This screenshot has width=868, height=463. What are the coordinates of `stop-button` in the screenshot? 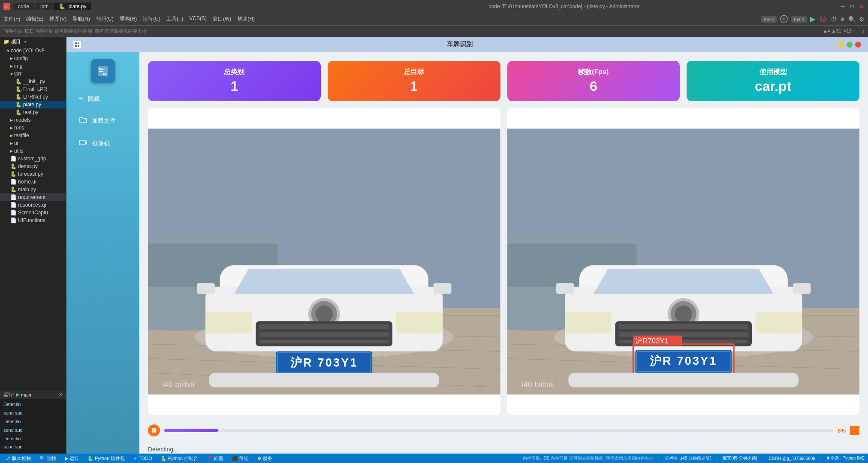 It's located at (855, 430).